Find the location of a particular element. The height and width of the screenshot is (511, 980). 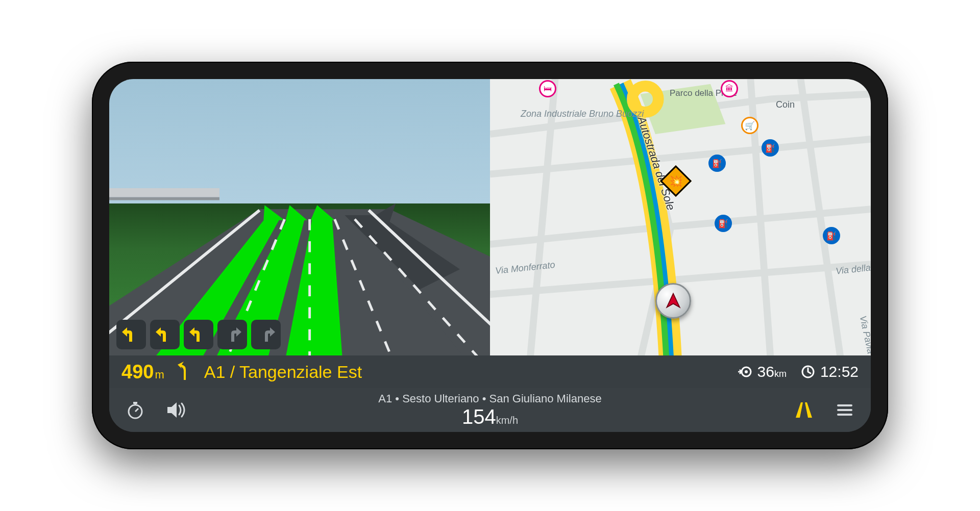

poi-shopping-icon: 🛒 is located at coordinates (750, 125).